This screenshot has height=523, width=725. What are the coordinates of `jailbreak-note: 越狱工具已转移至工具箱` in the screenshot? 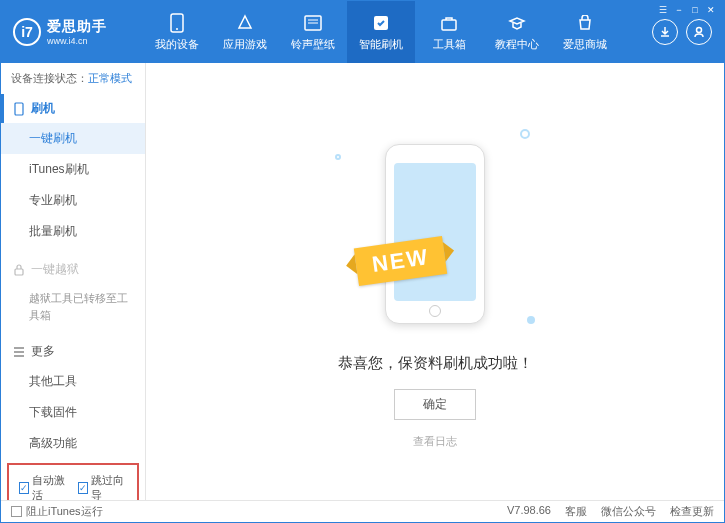 It's located at (73, 306).